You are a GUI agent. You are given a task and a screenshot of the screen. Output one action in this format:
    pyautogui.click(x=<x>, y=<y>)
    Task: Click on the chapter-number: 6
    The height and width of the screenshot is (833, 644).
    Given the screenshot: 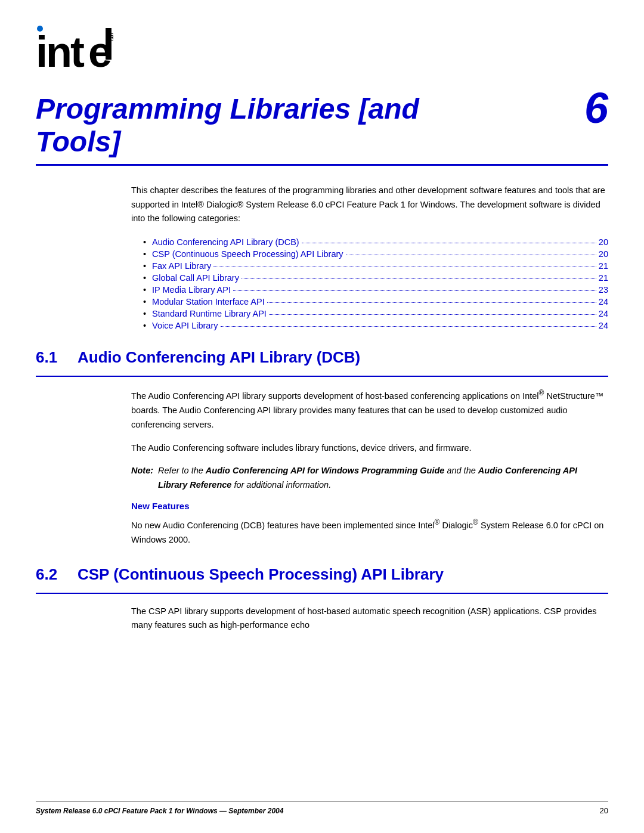 What is the action you would take?
    pyautogui.click(x=596, y=108)
    